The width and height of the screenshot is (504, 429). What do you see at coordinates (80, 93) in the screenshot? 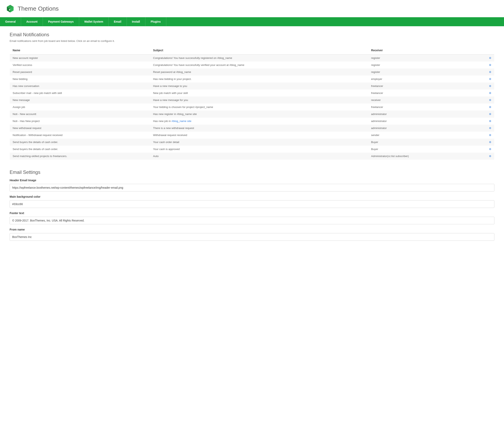
I see `cell-name: Subscriber mail - new job match with ski…` at bounding box center [80, 93].